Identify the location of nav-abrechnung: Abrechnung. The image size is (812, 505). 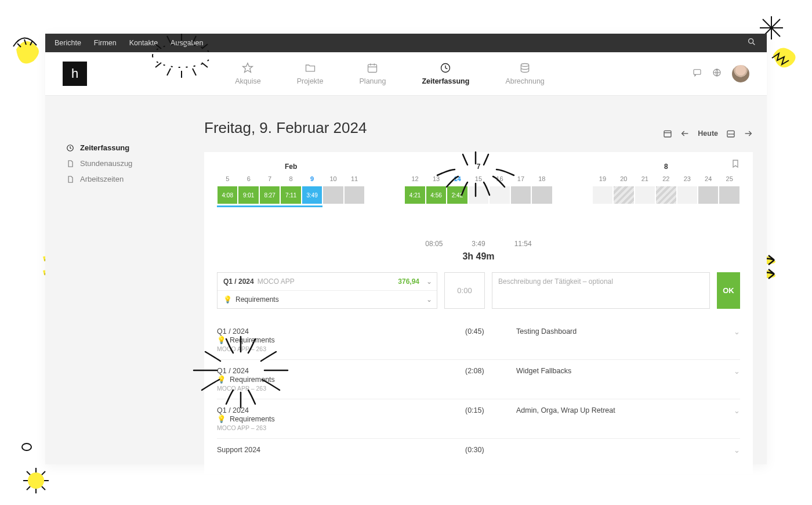
(524, 74).